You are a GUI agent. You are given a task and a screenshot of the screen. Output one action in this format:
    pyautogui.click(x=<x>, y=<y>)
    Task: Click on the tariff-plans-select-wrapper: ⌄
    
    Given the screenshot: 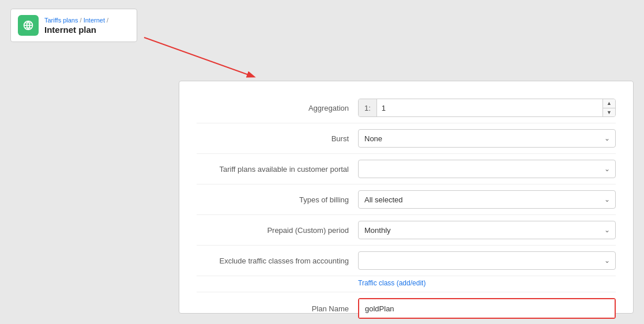 What is the action you would take?
    pyautogui.click(x=487, y=169)
    